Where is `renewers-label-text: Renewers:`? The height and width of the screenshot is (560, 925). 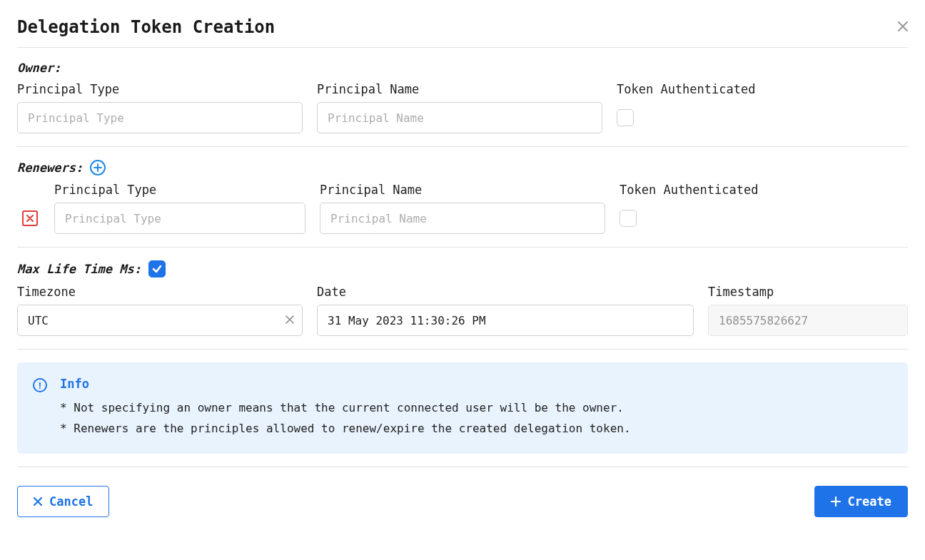
renewers-label-text: Renewers: is located at coordinates (50, 168).